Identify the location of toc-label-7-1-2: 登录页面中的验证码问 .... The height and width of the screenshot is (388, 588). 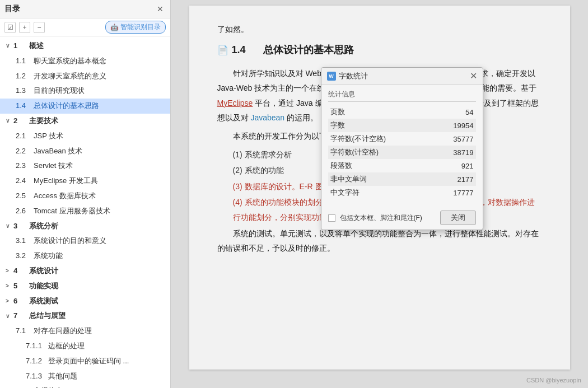
(88, 362).